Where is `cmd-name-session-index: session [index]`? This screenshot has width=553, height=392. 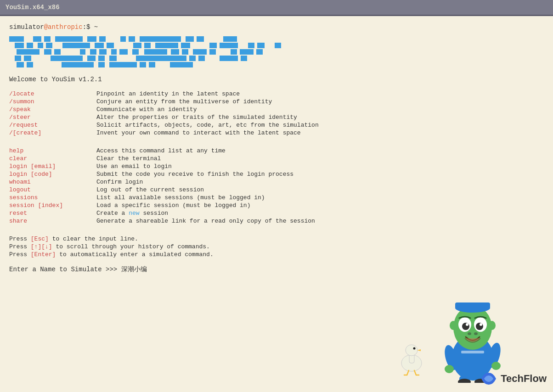
cmd-name-session-index: session [index] is located at coordinates (53, 206).